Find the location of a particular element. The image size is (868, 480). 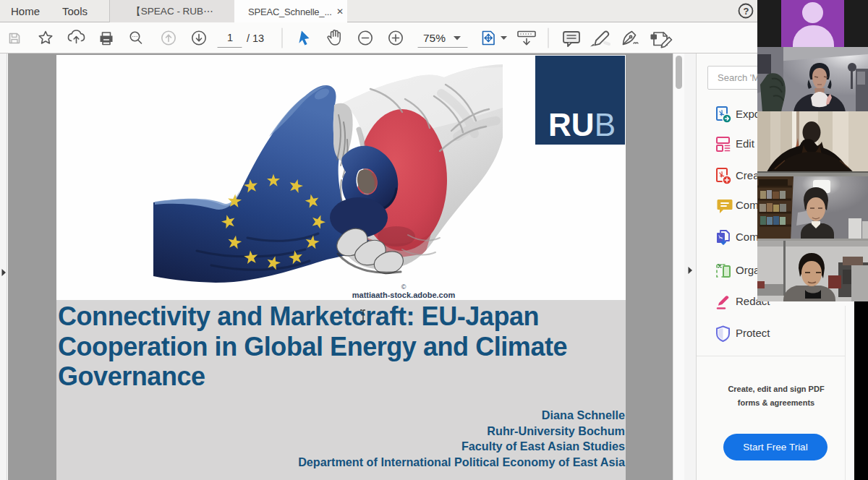

svg-text: / 13 is located at coordinates (255, 38).